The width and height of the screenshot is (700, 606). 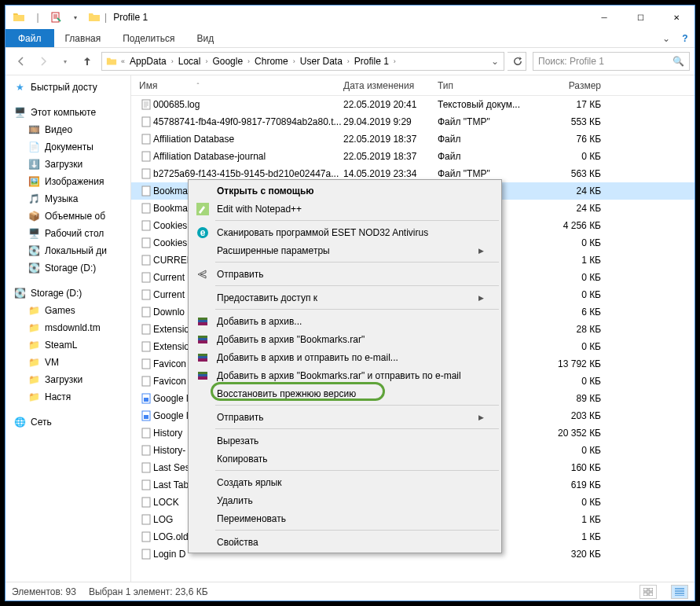 I want to click on context-menu-item: Вырезать, so click(x=345, y=440).